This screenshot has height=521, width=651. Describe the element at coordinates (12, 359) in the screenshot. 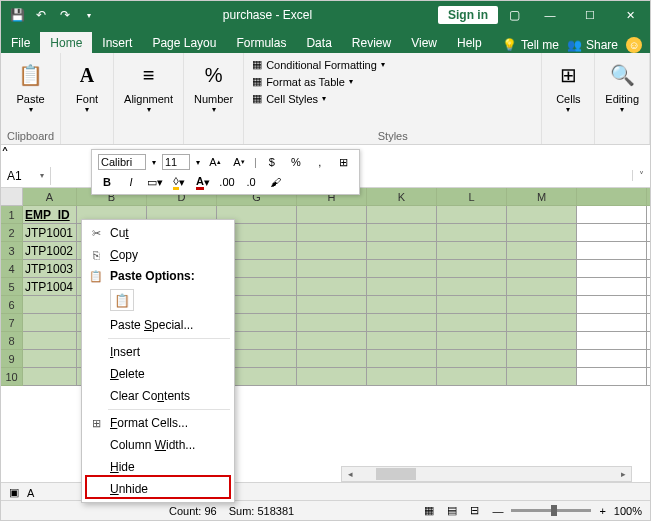

I see `row-header: 9` at that location.